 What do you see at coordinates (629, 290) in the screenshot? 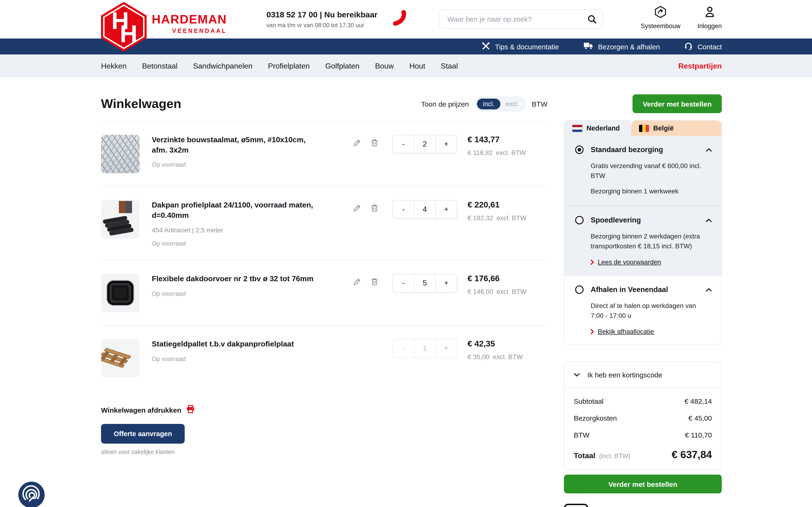
I see `option-title: Afhalen in Veenendaal` at bounding box center [629, 290].